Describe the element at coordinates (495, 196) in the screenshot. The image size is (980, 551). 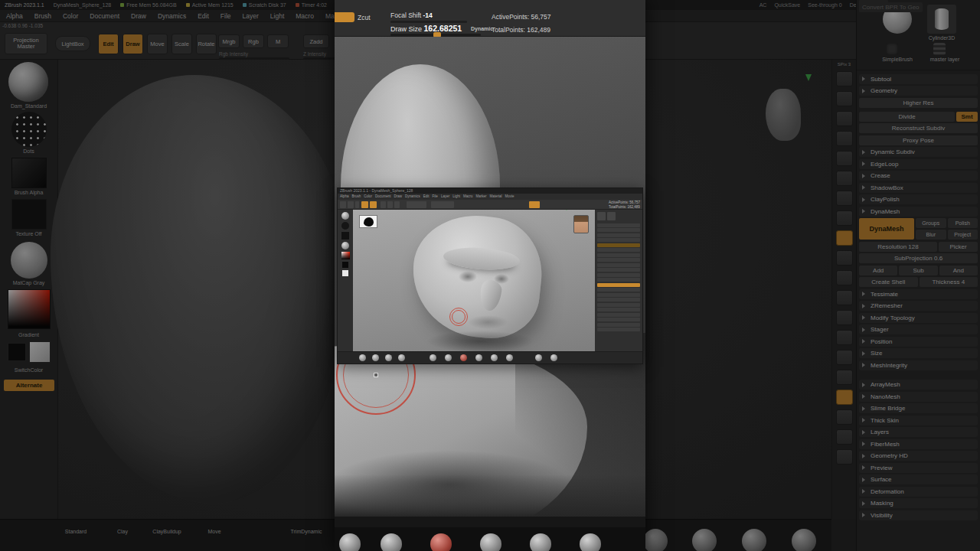
I see `mini-menu-item: Material` at that location.